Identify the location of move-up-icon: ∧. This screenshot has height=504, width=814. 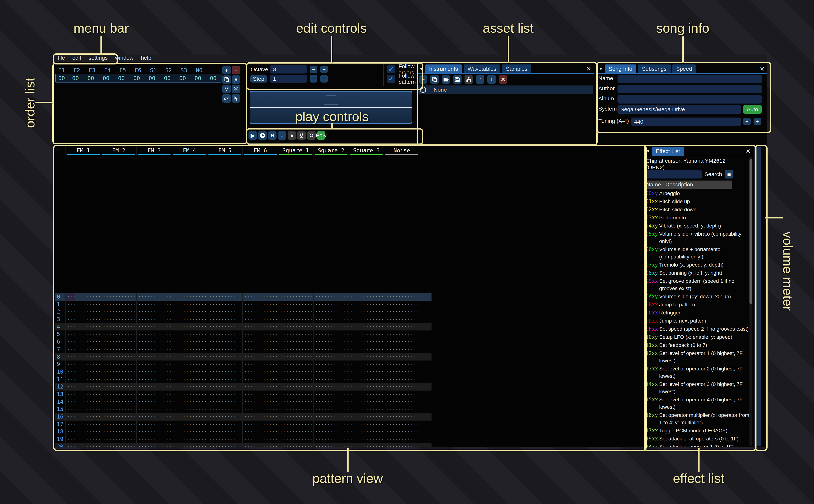
(236, 79).